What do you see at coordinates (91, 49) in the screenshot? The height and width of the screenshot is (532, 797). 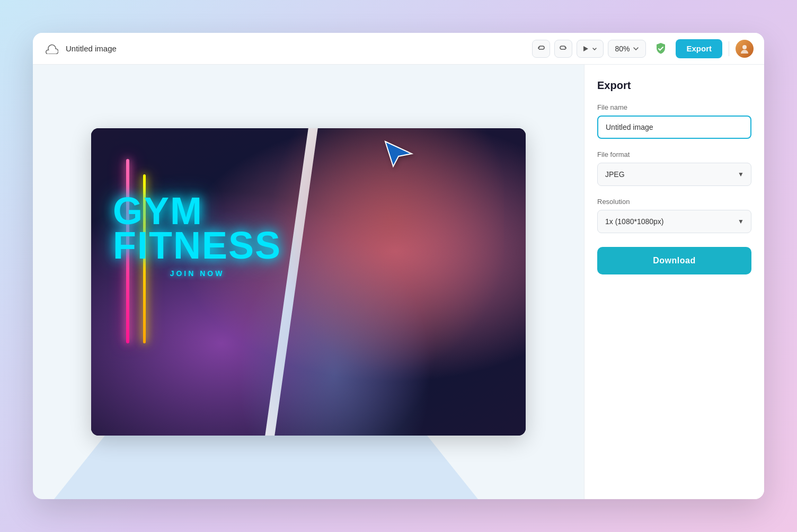 I see `document-title: Untitled image` at bounding box center [91, 49].